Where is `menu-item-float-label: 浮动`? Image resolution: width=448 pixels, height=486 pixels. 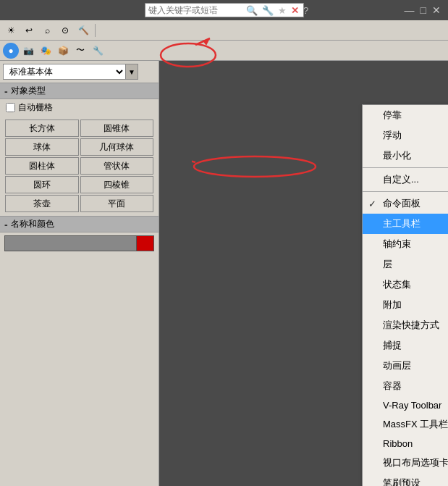 menu-item-float-label: 浮动 is located at coordinates (392, 135).